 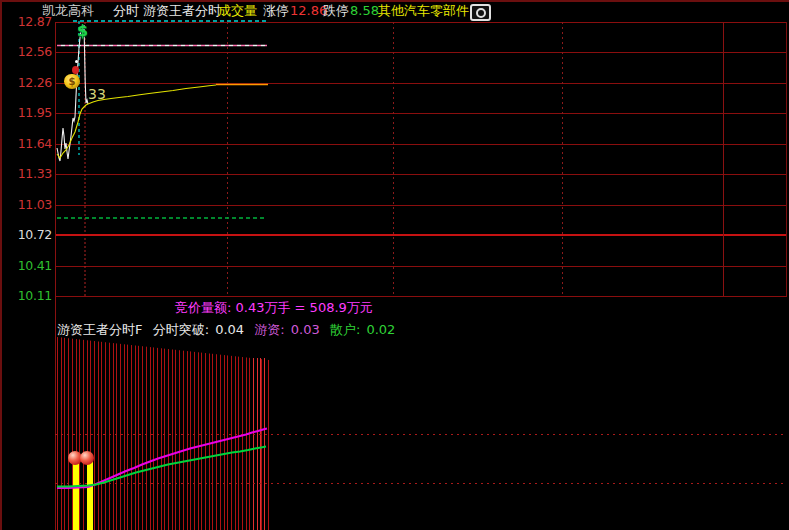 I want to click on breakout-label: 分时突破:, so click(x=181, y=330).